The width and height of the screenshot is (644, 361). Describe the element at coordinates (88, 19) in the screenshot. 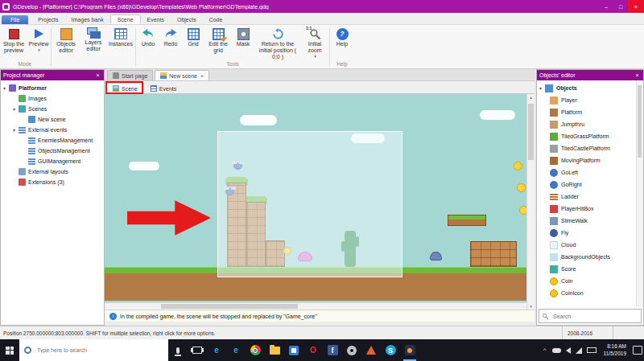

I see `tab-images-bank: Images bank` at that location.